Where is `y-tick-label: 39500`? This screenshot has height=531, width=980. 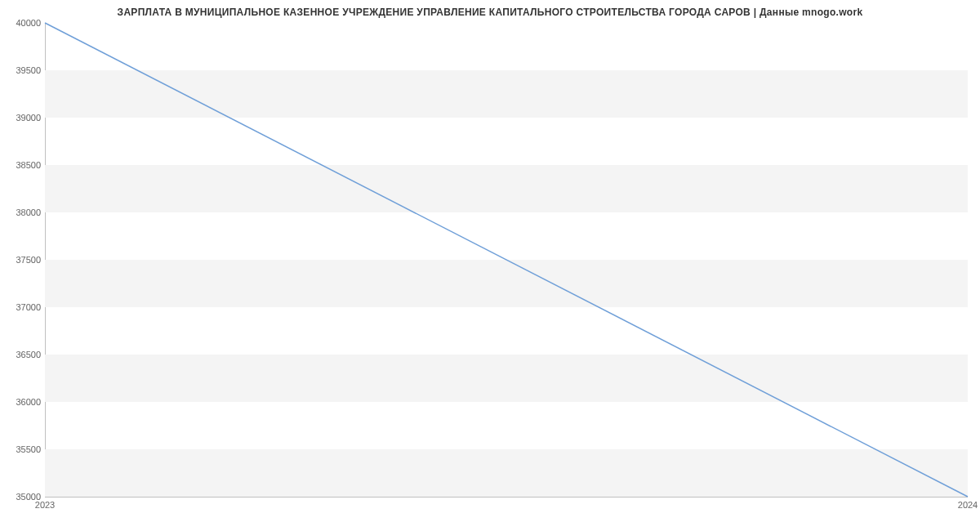 y-tick-label: 39500 is located at coordinates (23, 70).